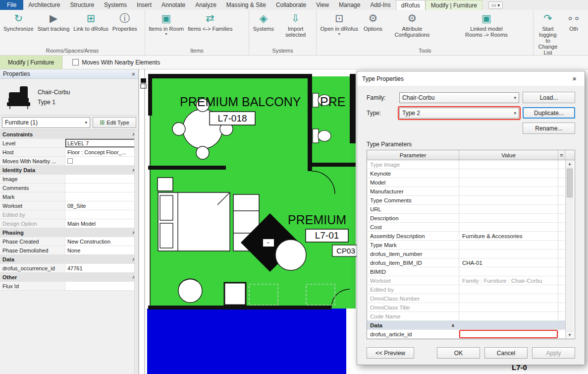  Describe the element at coordinates (115, 5) in the screenshot. I see `ribbon-tab: Systems` at that location.